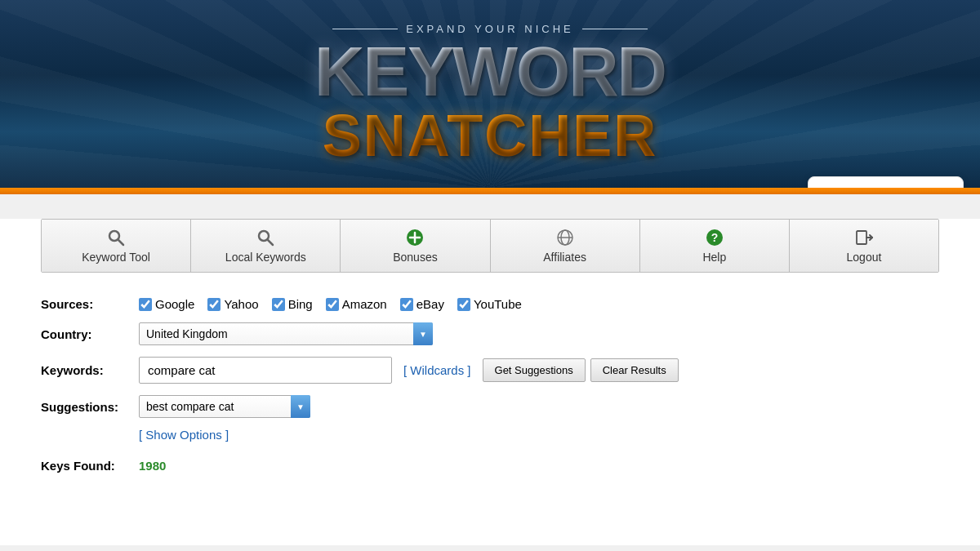  Describe the element at coordinates (490, 191) in the screenshot. I see `orange-bar` at that location.